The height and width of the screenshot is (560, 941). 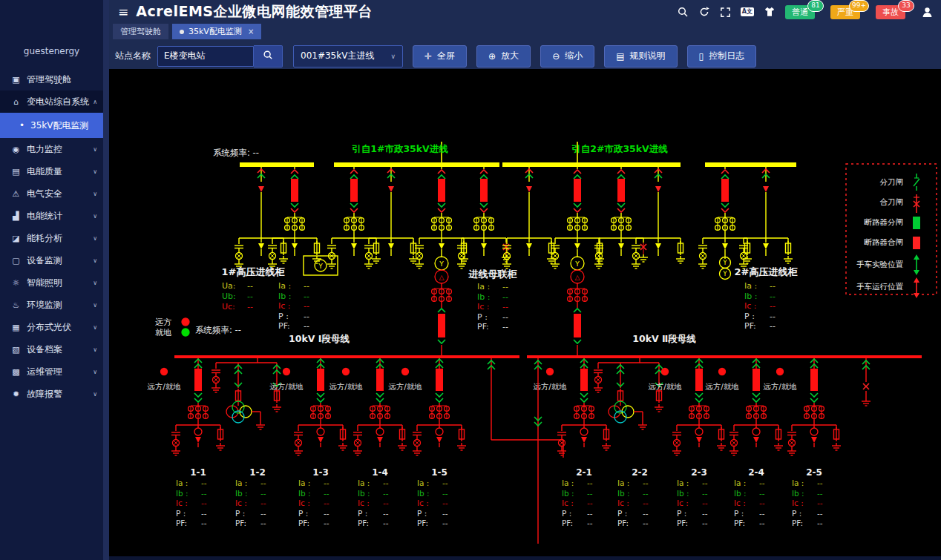 I want to click on sidebar-item-solar: ▦分布式光伏∨, so click(x=52, y=327).